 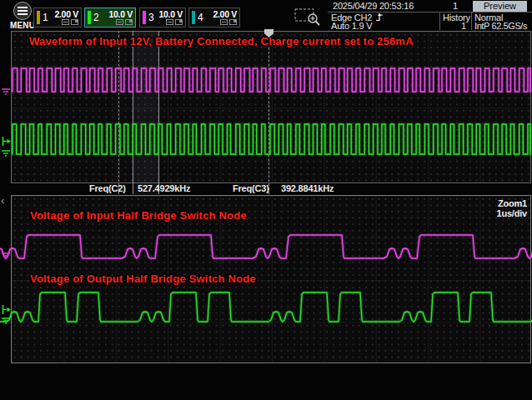 What do you see at coordinates (133, 112) in the screenshot?
I see `zoom-region-left-line` at bounding box center [133, 112].